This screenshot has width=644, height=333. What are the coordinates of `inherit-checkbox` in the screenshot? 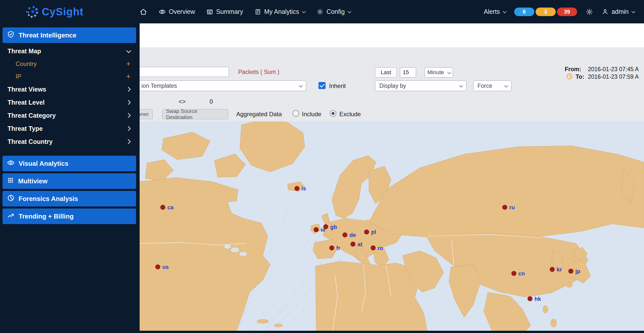 It's located at (322, 86).